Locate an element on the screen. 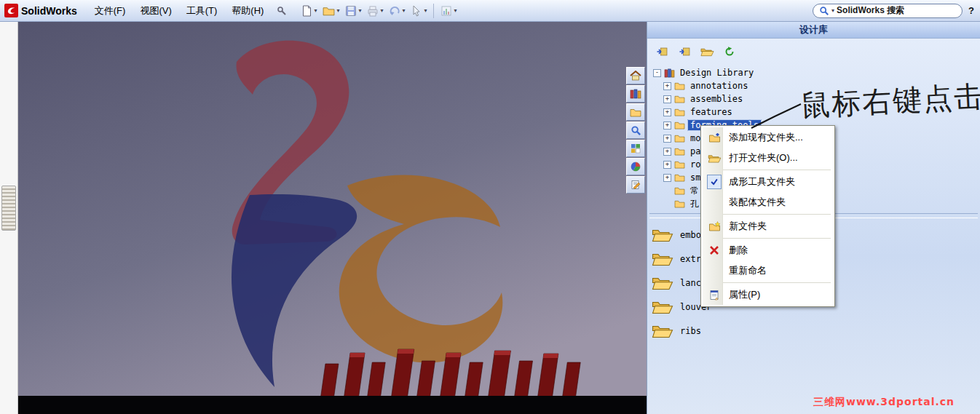  menu-file: 文件(F) is located at coordinates (111, 11).